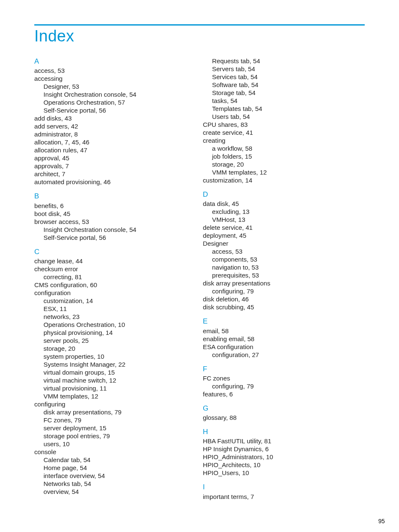  Describe the element at coordinates (117, 206) in the screenshot. I see `index-entry: benefits, 6` at that location.